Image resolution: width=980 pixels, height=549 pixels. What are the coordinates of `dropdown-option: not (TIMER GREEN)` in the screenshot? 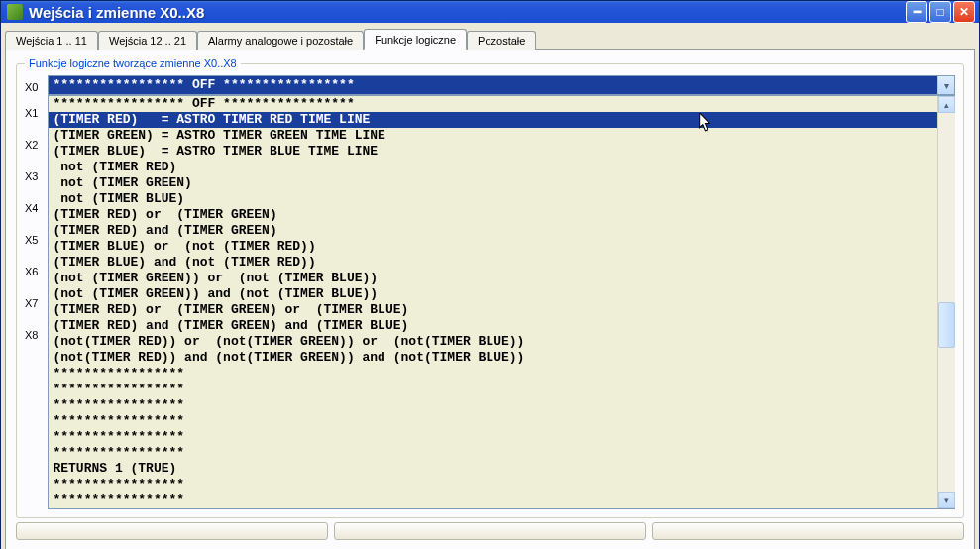 It's located at (493, 183).